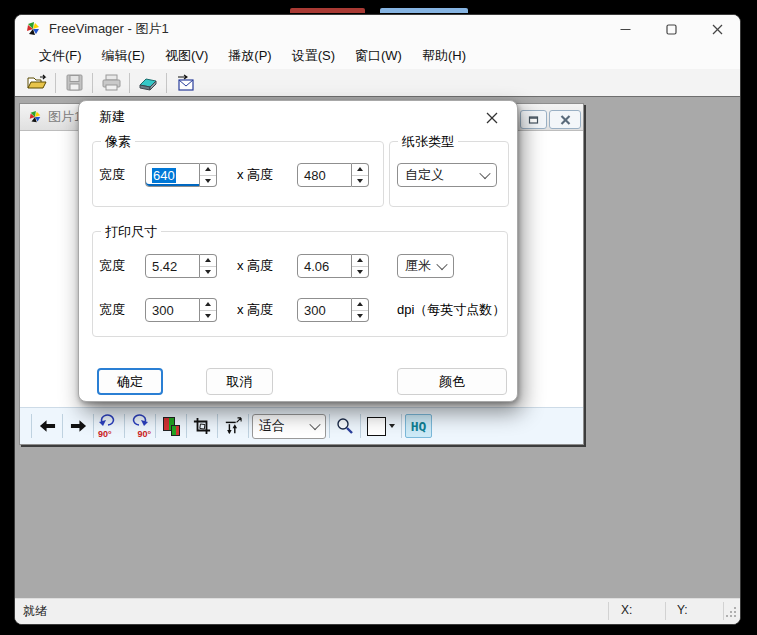 This screenshot has height=635, width=757. What do you see at coordinates (447, 175) in the screenshot?
I see `paper-type-select: 自定义` at bounding box center [447, 175].